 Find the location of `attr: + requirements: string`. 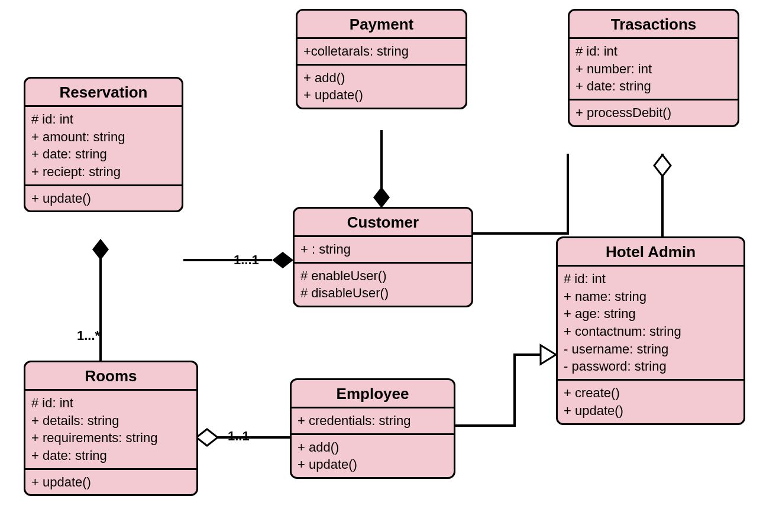

attr: + requirements: string is located at coordinates (111, 438).